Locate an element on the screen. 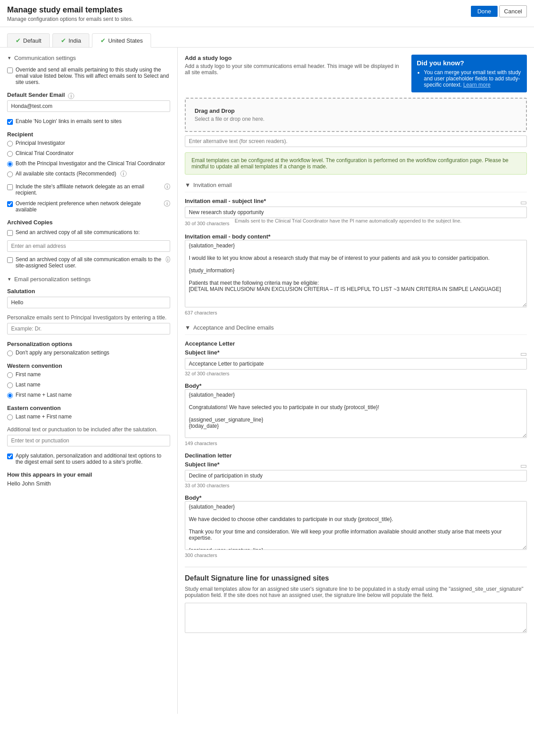 This screenshot has width=534, height=756. western-first-radio is located at coordinates (10, 375).